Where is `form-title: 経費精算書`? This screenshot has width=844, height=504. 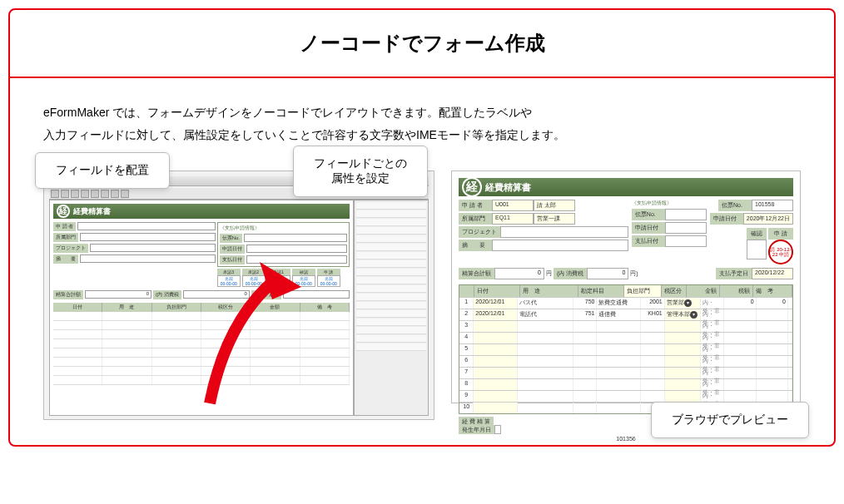
form-title: 経費精算書 is located at coordinates (92, 211).